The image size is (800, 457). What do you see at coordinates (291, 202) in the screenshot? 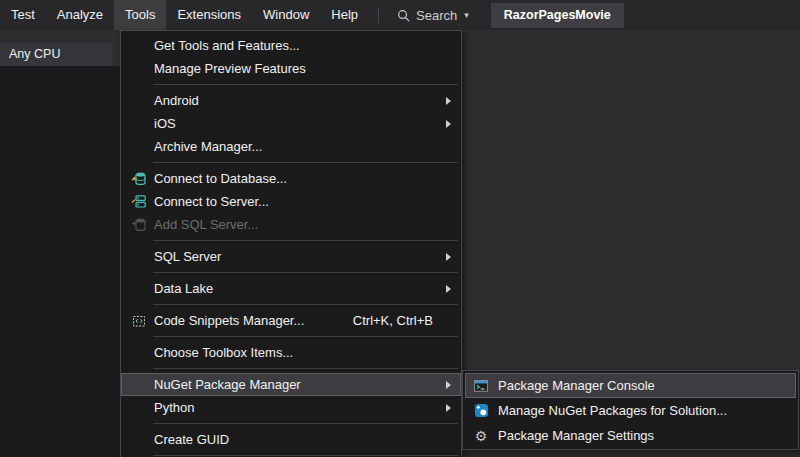
I see `menu-item-connect-to-server: Connect to Server...` at bounding box center [291, 202].